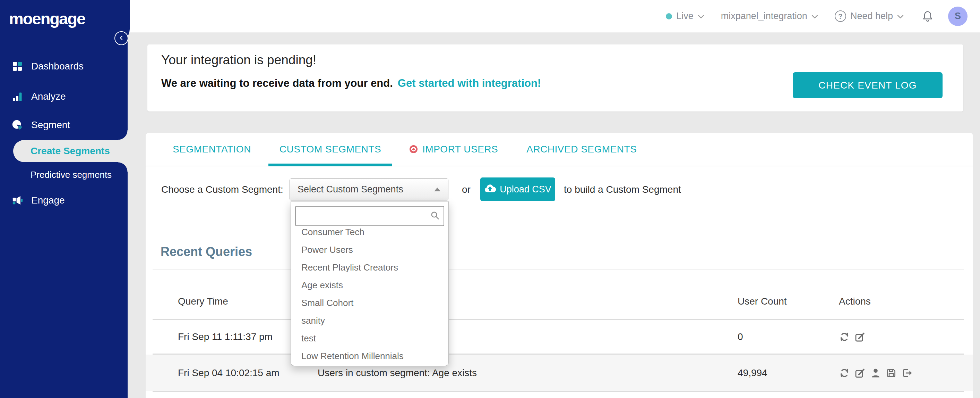 This screenshot has height=398, width=980. Describe the element at coordinates (438, 189) in the screenshot. I see `chevron-up-icon` at that location.